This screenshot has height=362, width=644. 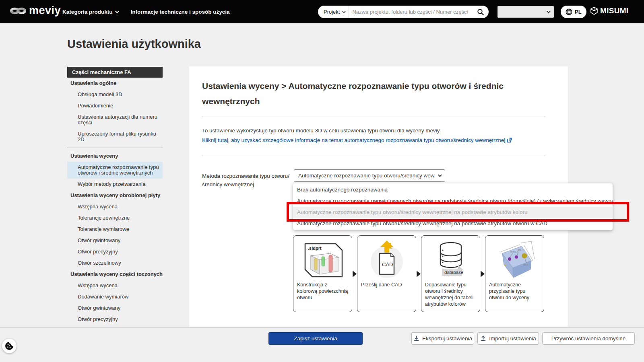 I want to click on step-label: Prześlij dane CAD, so click(x=386, y=284).